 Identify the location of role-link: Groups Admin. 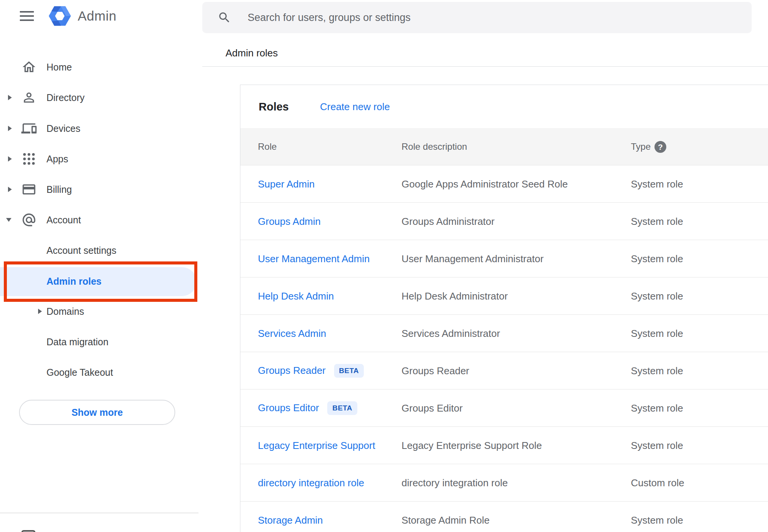
(290, 221).